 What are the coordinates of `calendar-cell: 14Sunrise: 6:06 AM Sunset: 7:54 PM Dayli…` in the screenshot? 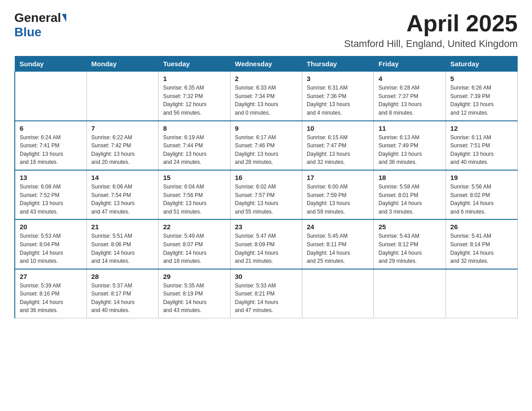 It's located at (122, 195).